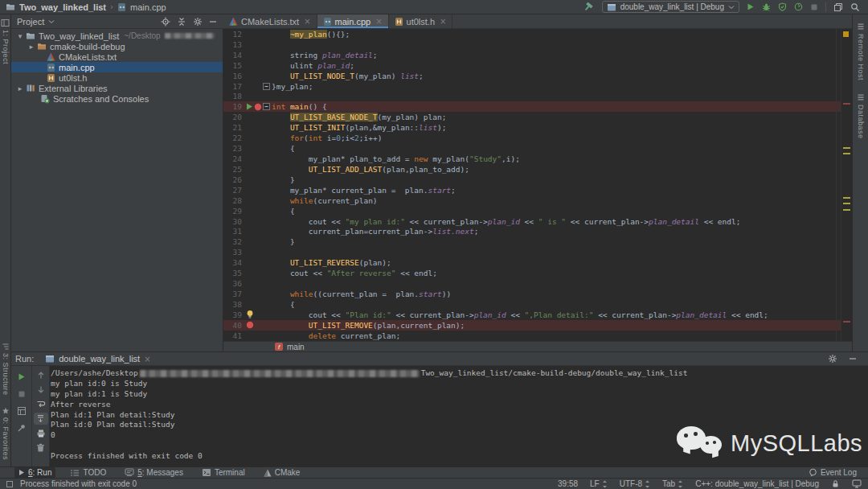  I want to click on run-tab: double_way_link_list ×, so click(98, 359).